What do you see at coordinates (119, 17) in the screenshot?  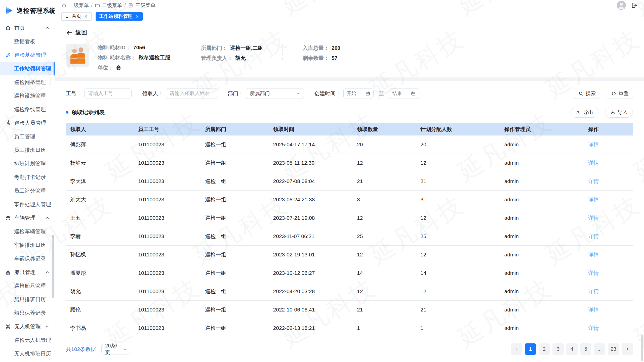 I see `tab: 工作站领料管理` at bounding box center [119, 17].